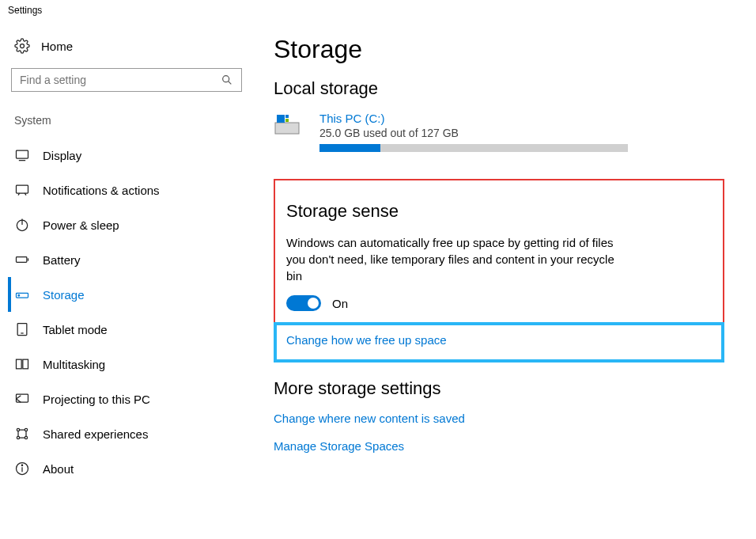 The width and height of the screenshot is (756, 539). Describe the element at coordinates (22, 469) in the screenshot. I see `about-icon` at that location.